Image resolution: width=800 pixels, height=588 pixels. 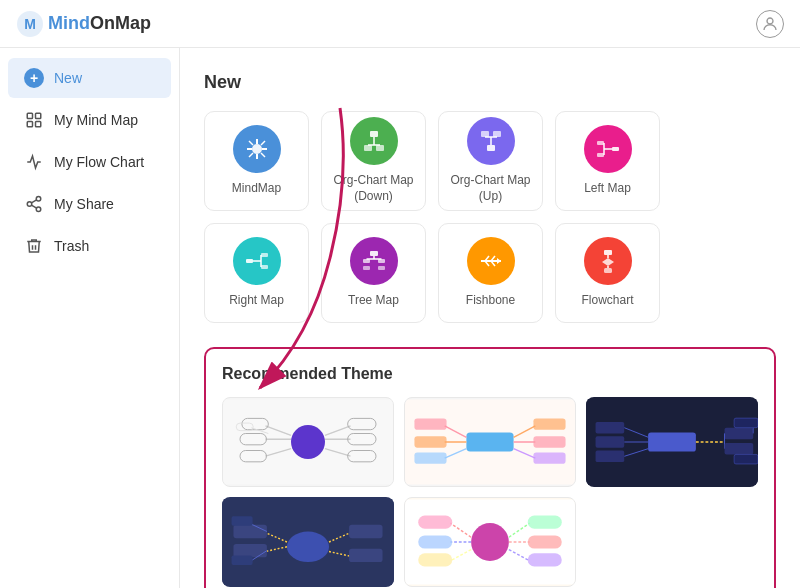 What do you see at coordinates (608, 161) in the screenshot?
I see `map-card-left-map: Left Map` at bounding box center [608, 161].